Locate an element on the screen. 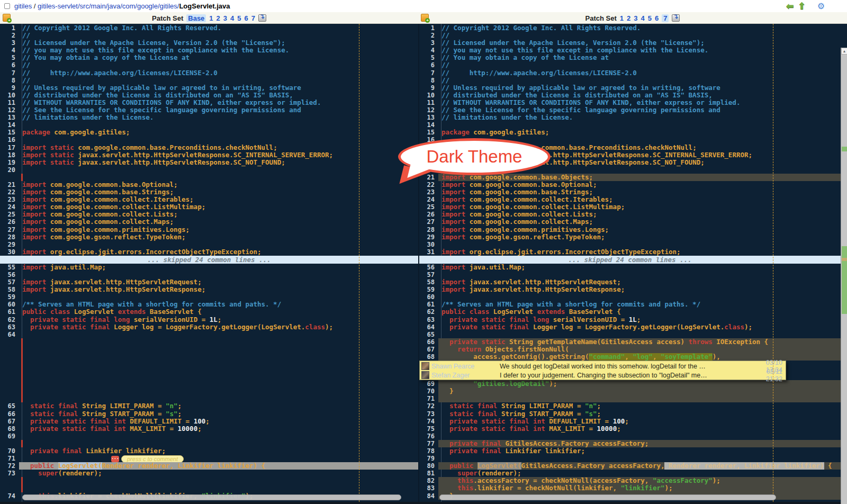 Image resolution: width=847 pixels, height=504 pixels. comment-row: Shawn PearceWe should get logDetail work… is located at coordinates (602, 366).